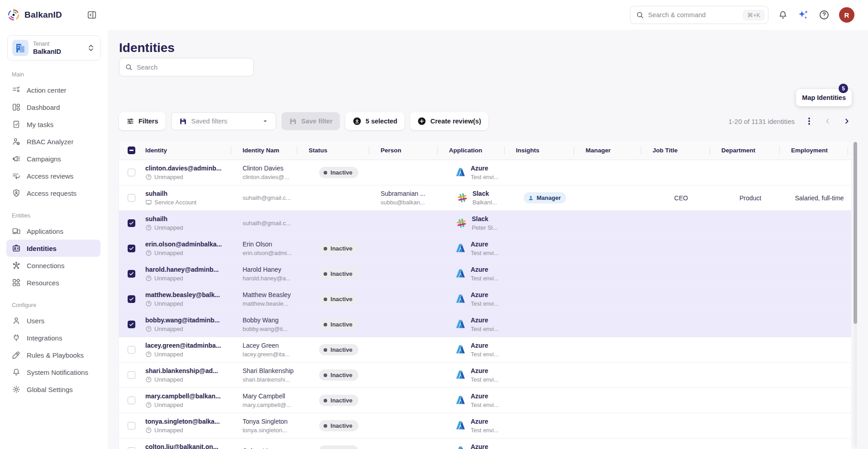 Image resolution: width=868 pixels, height=449 pixels. I want to click on table-row: tonya.singleton@balka... Unmapped Tonya …, so click(485, 426).